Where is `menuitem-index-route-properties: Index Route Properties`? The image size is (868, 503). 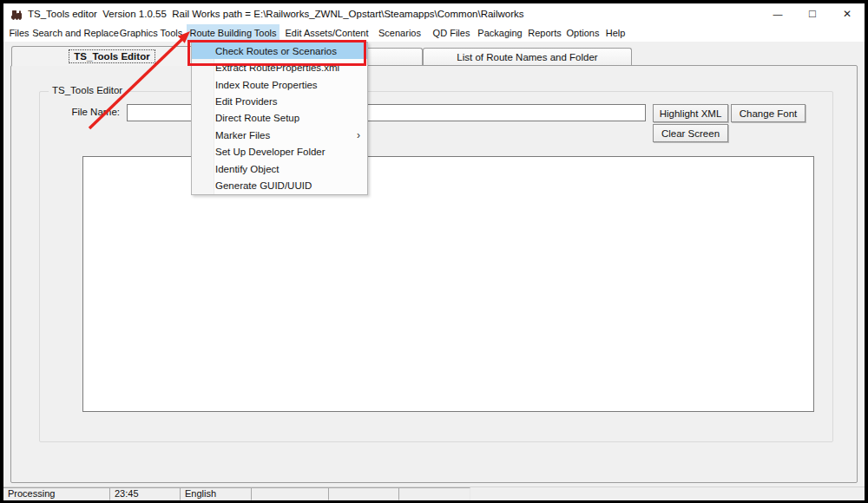 menuitem-index-route-properties: Index Route Properties is located at coordinates (279, 85).